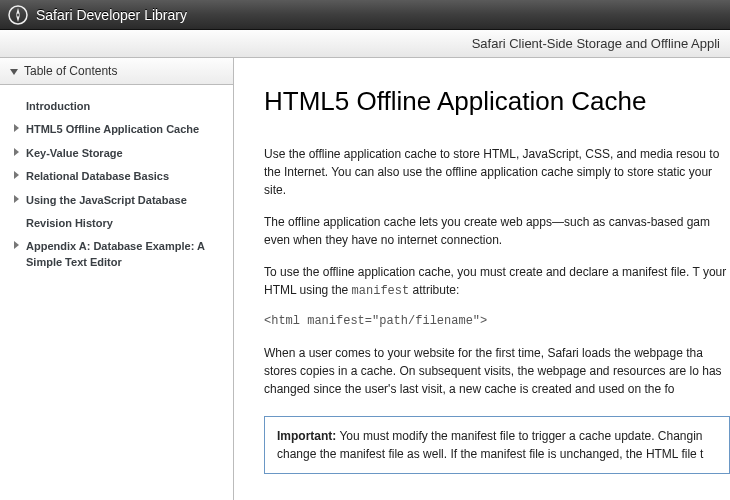 This screenshot has height=500, width=730. Describe the element at coordinates (596, 44) in the screenshot. I see `breadcrumb-text: Safari Client-Side Storage and Offline A…` at that location.